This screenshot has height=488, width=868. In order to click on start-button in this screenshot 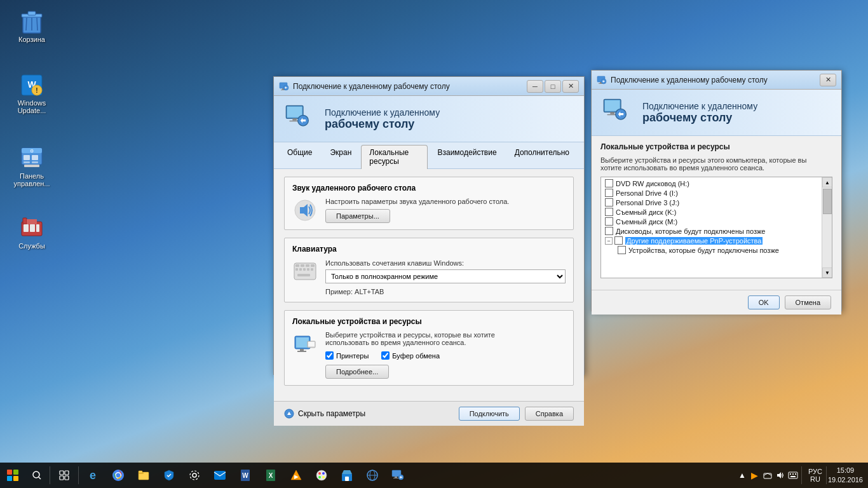, I will do `click(13, 475)`.